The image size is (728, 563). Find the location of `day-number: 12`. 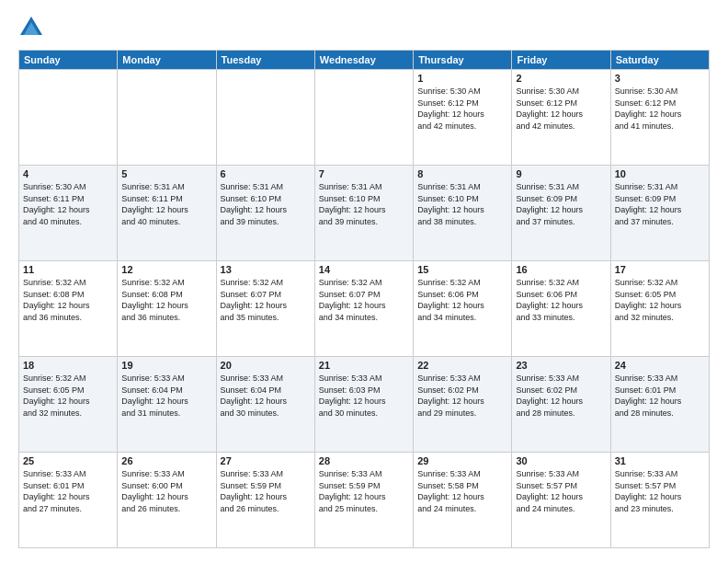

day-number: 12 is located at coordinates (166, 270).